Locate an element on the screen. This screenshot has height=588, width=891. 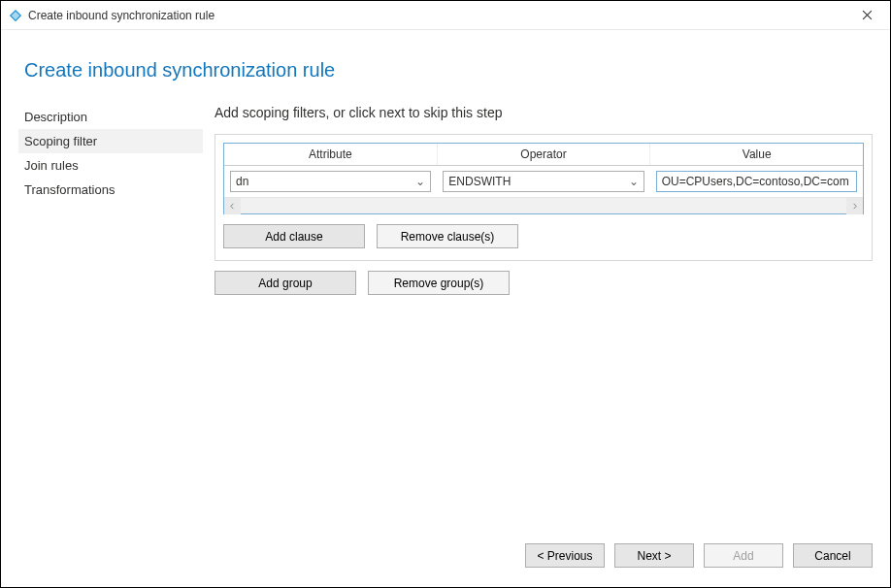
page-heading: Create inbound synchronization rule is located at coordinates (446, 68).